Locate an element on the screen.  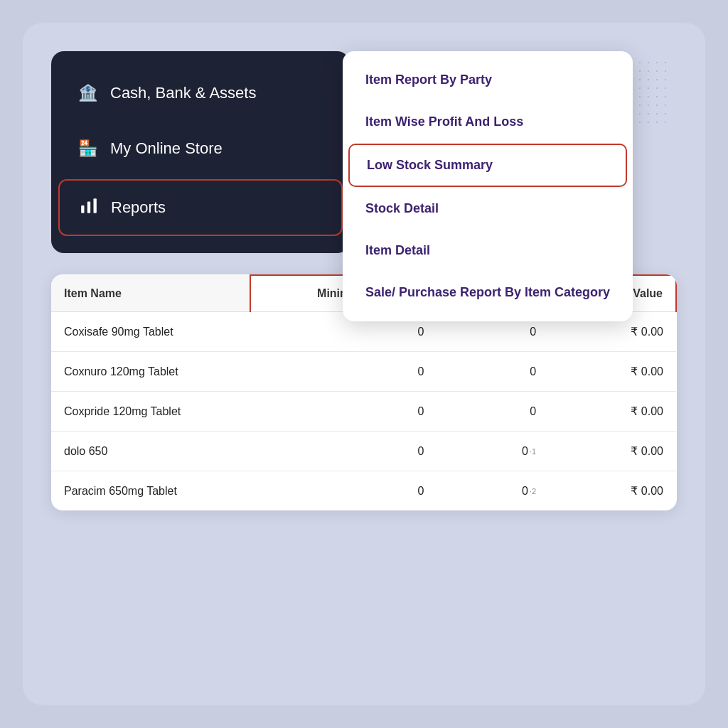
sidebar-label-my-online-store: My Online Store is located at coordinates (166, 149).